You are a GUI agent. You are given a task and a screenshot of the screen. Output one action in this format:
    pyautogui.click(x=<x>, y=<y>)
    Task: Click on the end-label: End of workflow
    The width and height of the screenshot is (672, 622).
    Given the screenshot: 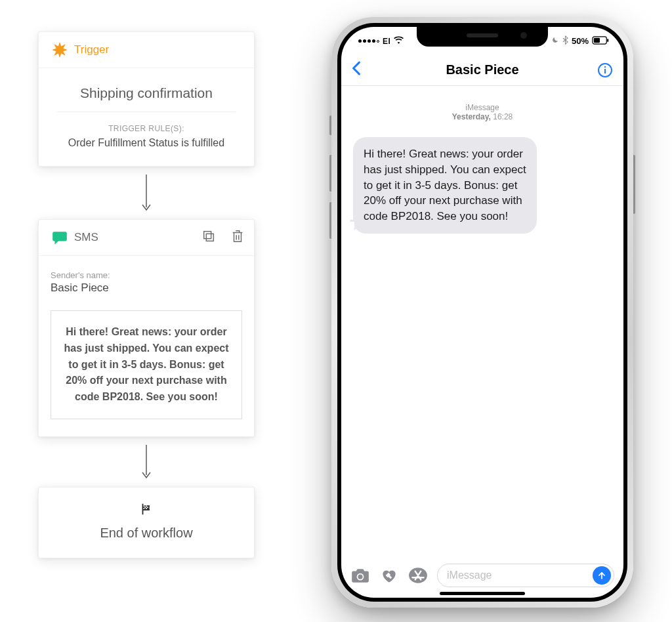 What is the action you would take?
    pyautogui.click(x=146, y=533)
    